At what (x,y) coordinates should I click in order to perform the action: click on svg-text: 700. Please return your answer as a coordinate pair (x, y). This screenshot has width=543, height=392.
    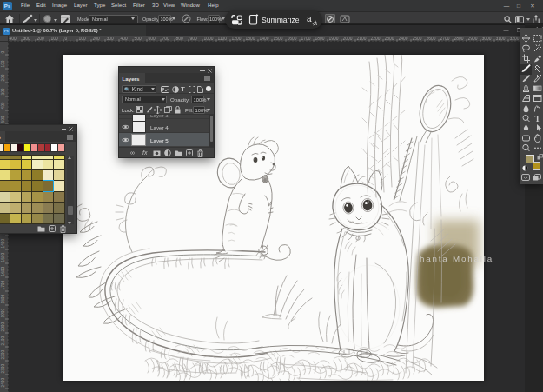
    Looking at the image, I should click on (166, 38).